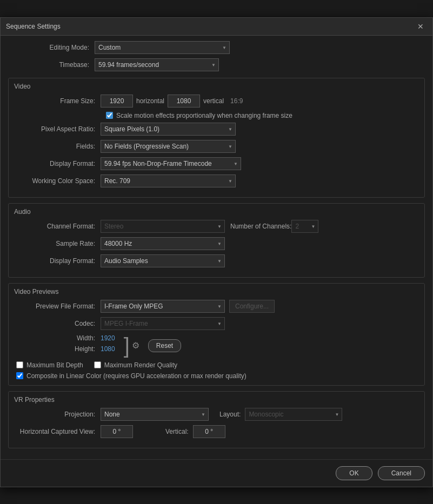 The width and height of the screenshot is (433, 504). What do you see at coordinates (163, 261) in the screenshot?
I see `audio-display-format-select: Audio Samples` at bounding box center [163, 261].